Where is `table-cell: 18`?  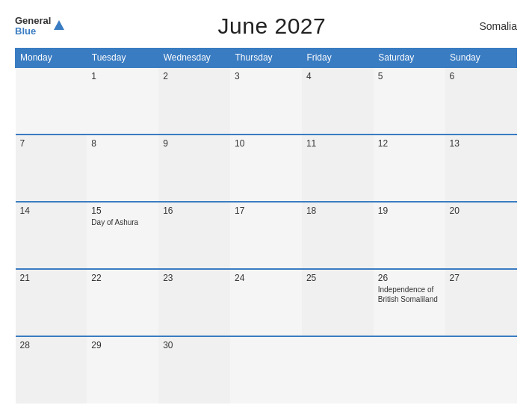 table-cell: 18 is located at coordinates (338, 235).